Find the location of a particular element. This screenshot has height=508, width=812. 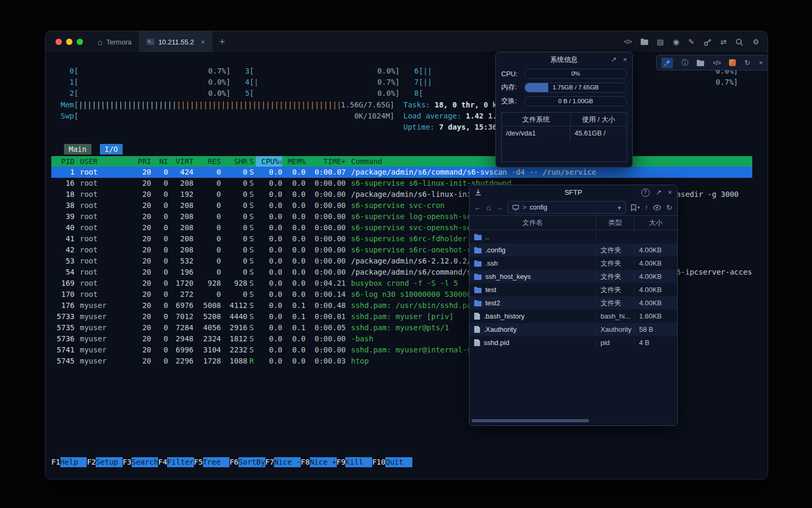

fkey-button: F7Nice - is located at coordinates (283, 462).